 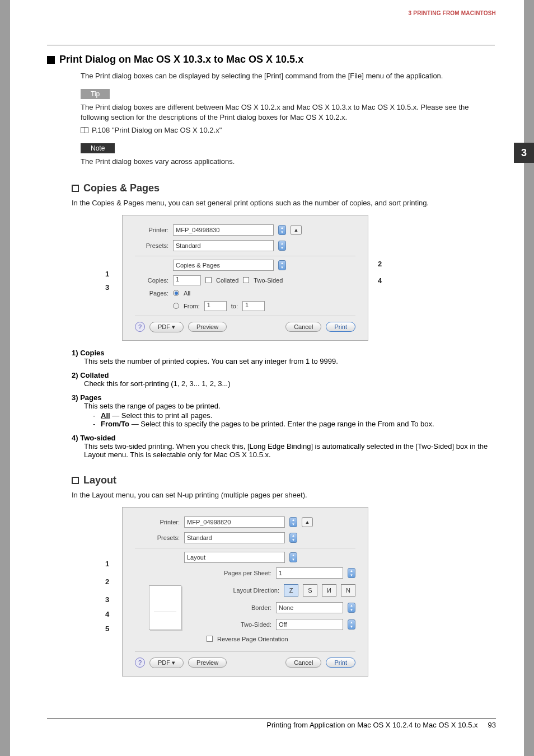 I want to click on l-cancel-button: Cancel, so click(x=303, y=663).